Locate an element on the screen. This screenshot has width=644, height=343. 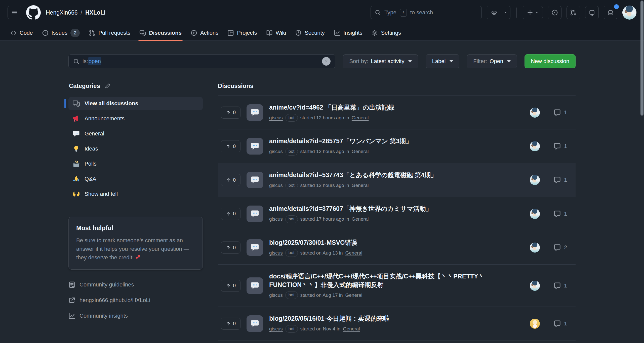
sort-dropdown: Sort by: Latest activity is located at coordinates (380, 61).